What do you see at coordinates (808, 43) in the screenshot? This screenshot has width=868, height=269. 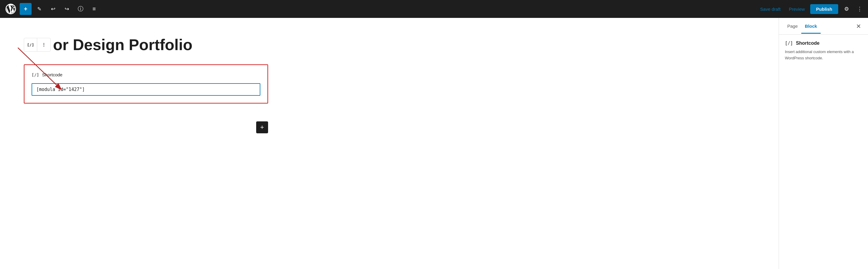 I see `sidebar-block-name: Shortcode` at bounding box center [808, 43].